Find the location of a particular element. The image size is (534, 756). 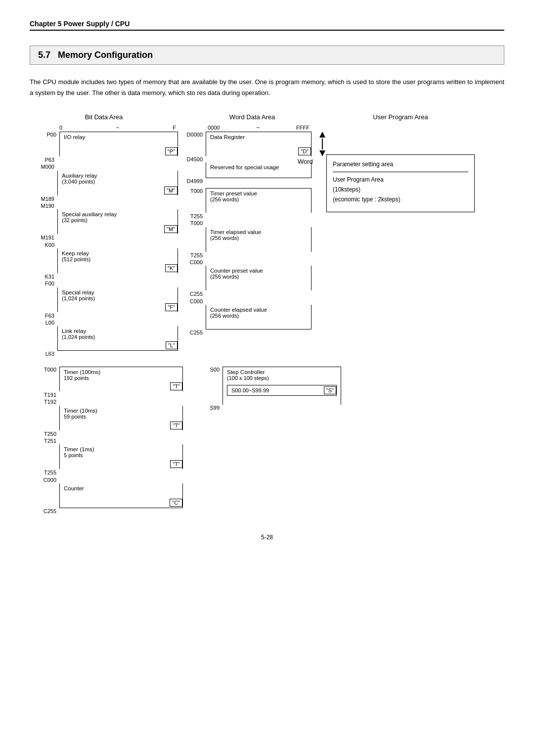

timer-counter-section: T000 Timer (100ms) 192 points "T" T191T1… is located at coordinates (106, 440).